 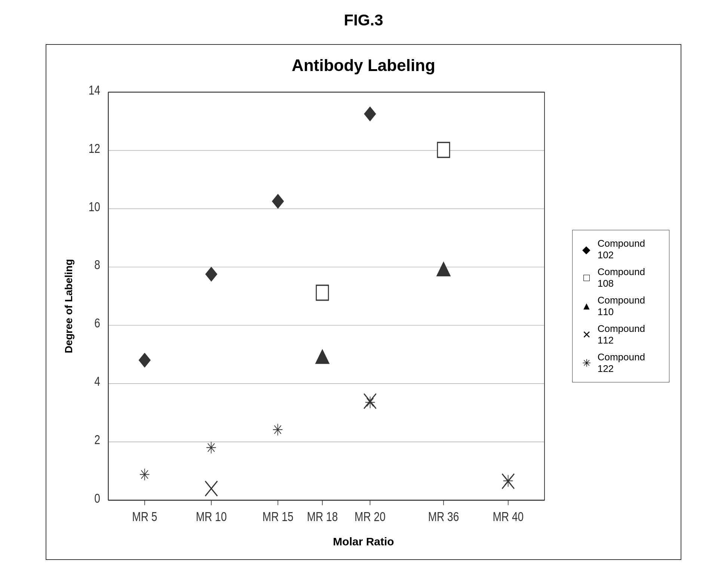 I want to click on c108-mr36, so click(x=444, y=150).